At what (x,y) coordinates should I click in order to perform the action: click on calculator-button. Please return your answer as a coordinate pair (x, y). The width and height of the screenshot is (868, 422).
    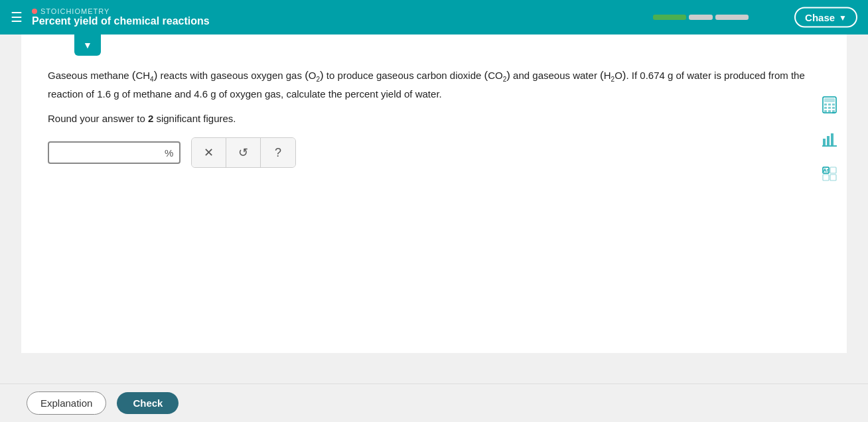
    Looking at the image, I should click on (830, 106).